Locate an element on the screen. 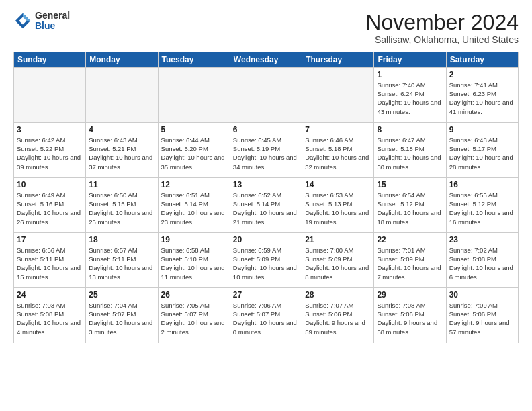 The width and height of the screenshot is (532, 411). day-info: Sunrise: 6:44 AMSunset: 5:20 PMDaylight:… is located at coordinates (194, 153).